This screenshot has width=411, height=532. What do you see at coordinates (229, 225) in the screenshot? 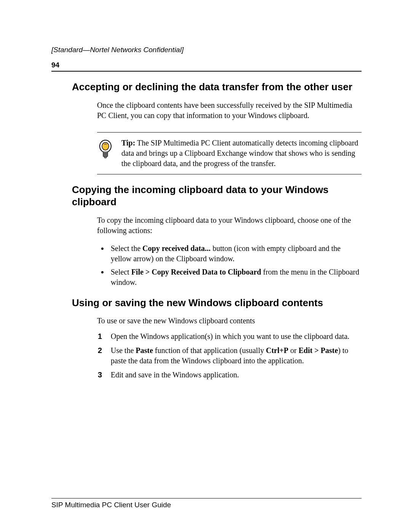
I see `section2-intro: To copy the incoming clipboard data to y…` at bounding box center [229, 225].